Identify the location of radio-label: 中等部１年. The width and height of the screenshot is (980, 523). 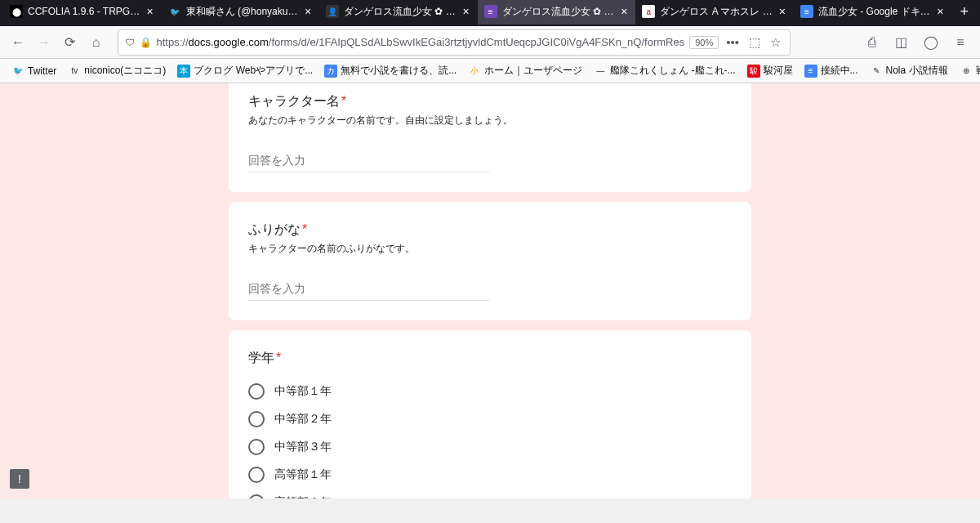
(303, 391).